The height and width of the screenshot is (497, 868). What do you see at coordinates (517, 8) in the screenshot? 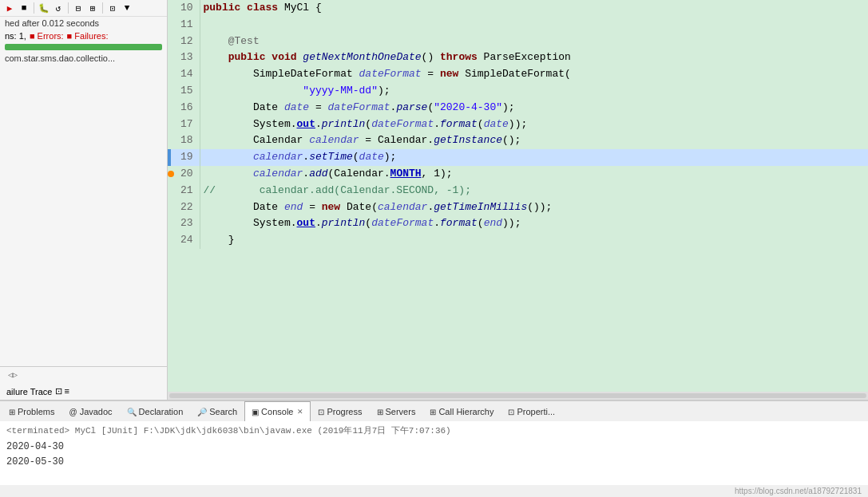
I see `table-row: 10 public class MyCl {` at bounding box center [517, 8].